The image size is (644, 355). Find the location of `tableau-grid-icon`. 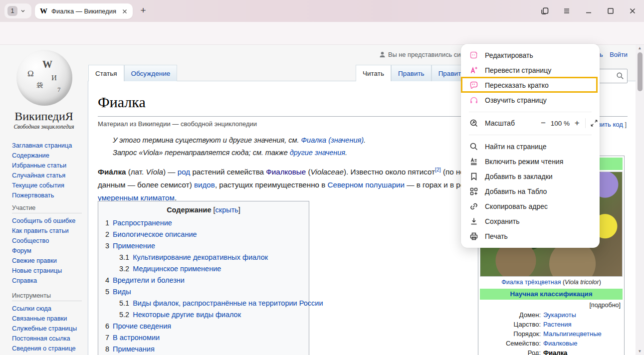

tableau-grid-icon is located at coordinates (474, 191).